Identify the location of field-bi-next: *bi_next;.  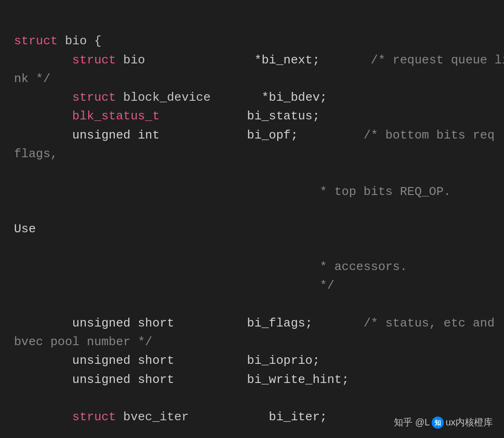
(287, 60).